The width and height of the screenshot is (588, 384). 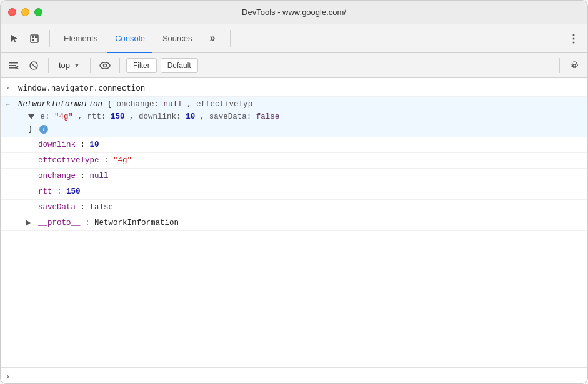 What do you see at coordinates (300, 89) in the screenshot?
I see `console-input-text: window.navigator.connection` at bounding box center [300, 89].